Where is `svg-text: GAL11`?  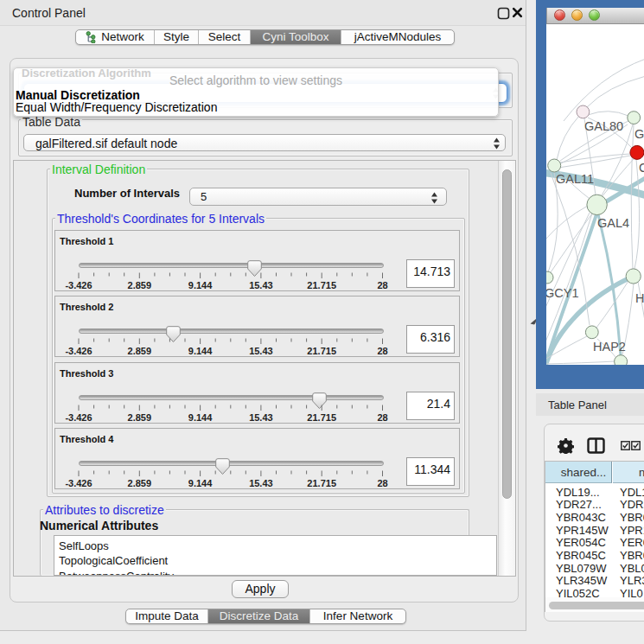 svg-text: GAL11 is located at coordinates (575, 179).